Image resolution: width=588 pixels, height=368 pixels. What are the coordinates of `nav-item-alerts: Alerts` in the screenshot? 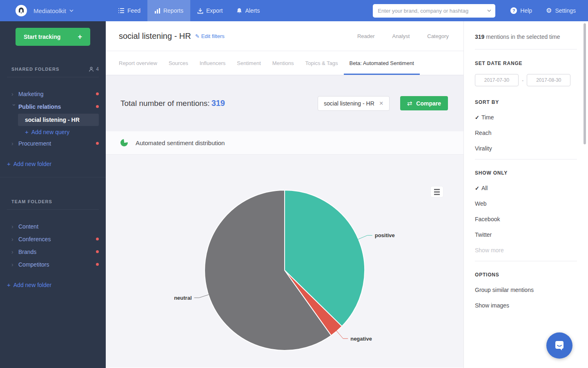 It's located at (248, 11).